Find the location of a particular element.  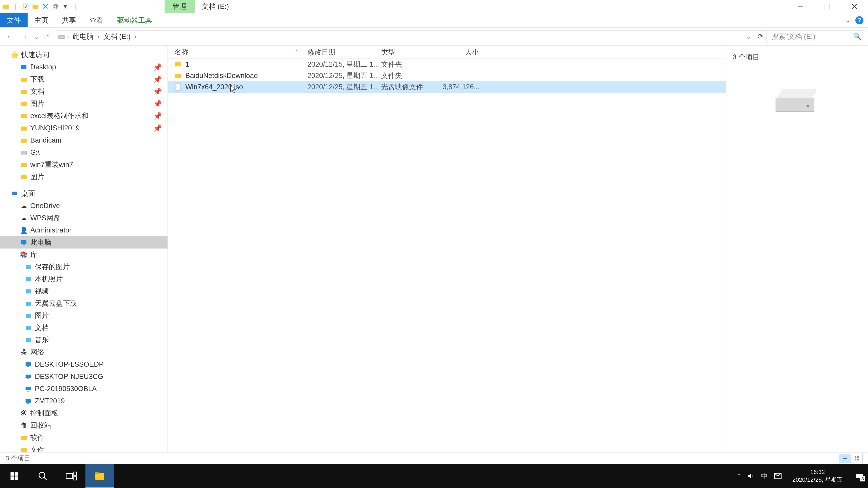

tree-quick-item: 下载📌 is located at coordinates (84, 79).